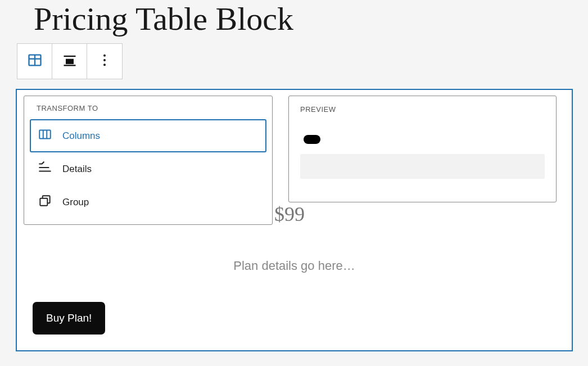 The image size is (588, 366). I want to click on price-text: $99, so click(290, 214).